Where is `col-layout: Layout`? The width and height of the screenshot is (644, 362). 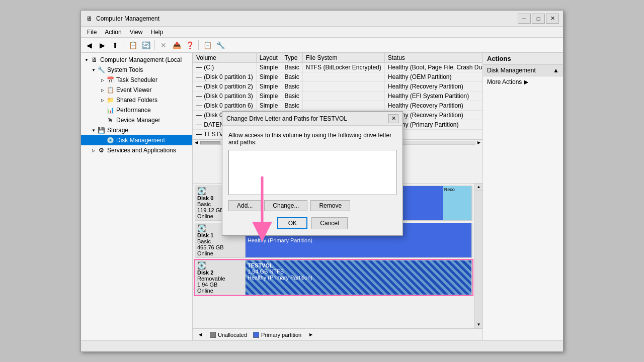
col-layout: Layout is located at coordinates (269, 58).